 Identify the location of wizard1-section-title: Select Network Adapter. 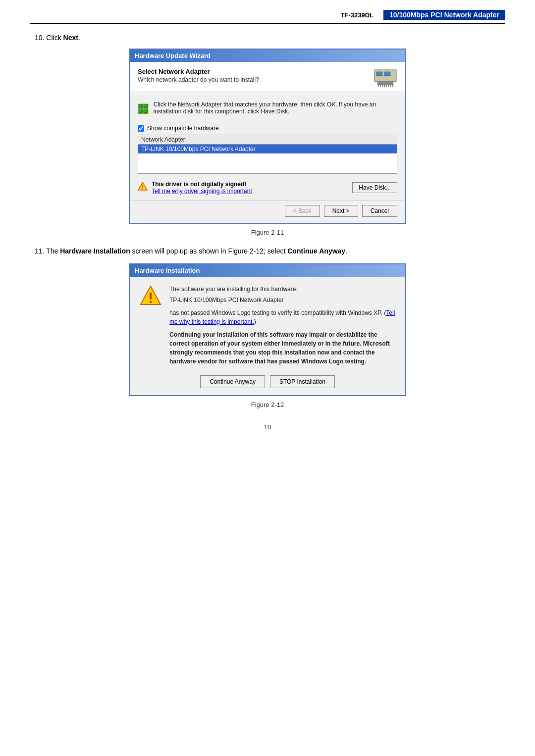
(198, 71).